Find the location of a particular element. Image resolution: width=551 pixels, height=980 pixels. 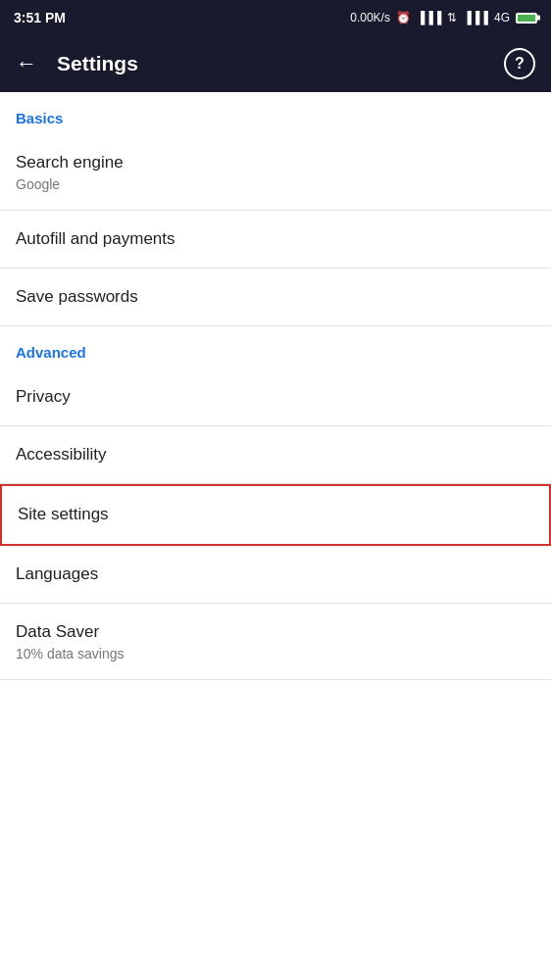

autofill-title: Autofill and payments is located at coordinates (276, 239).